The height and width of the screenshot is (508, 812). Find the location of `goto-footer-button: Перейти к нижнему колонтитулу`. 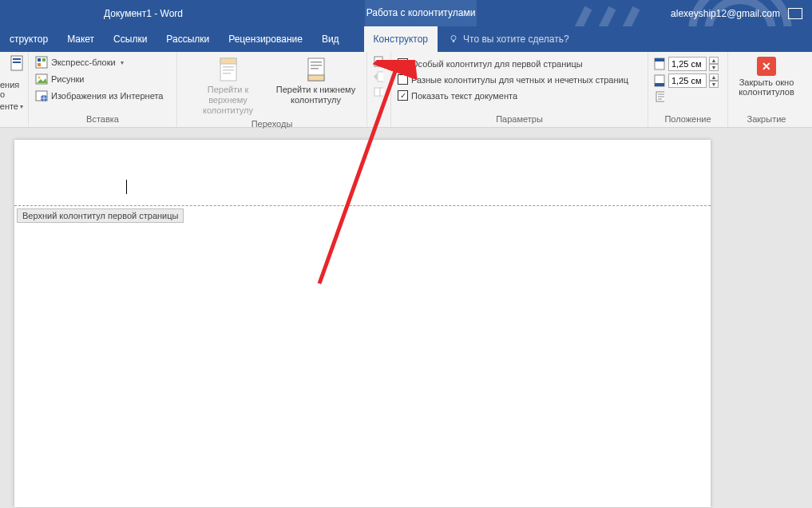

goto-footer-button: Перейти к нижнему колонтитулу is located at coordinates (316, 81).